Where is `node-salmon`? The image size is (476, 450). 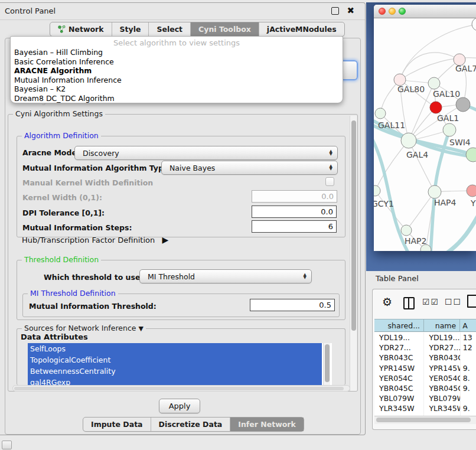
node-salmon is located at coordinates (471, 191).